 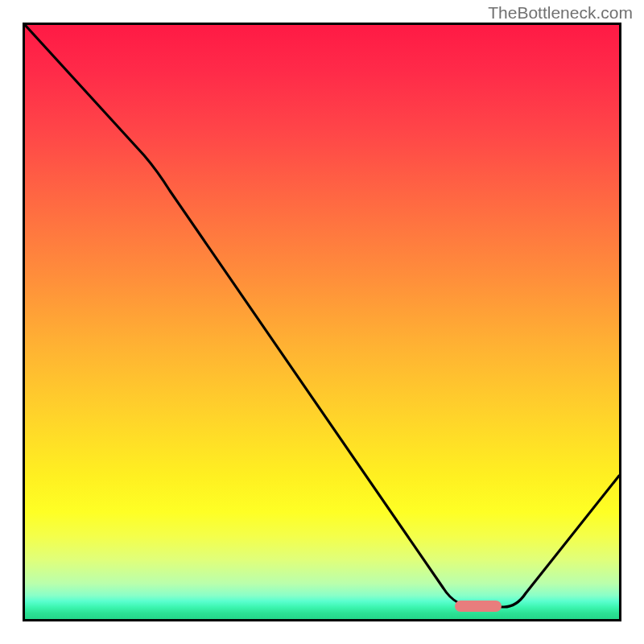 I want to click on watermark-text: TheBottleneck.com, so click(x=560, y=13).